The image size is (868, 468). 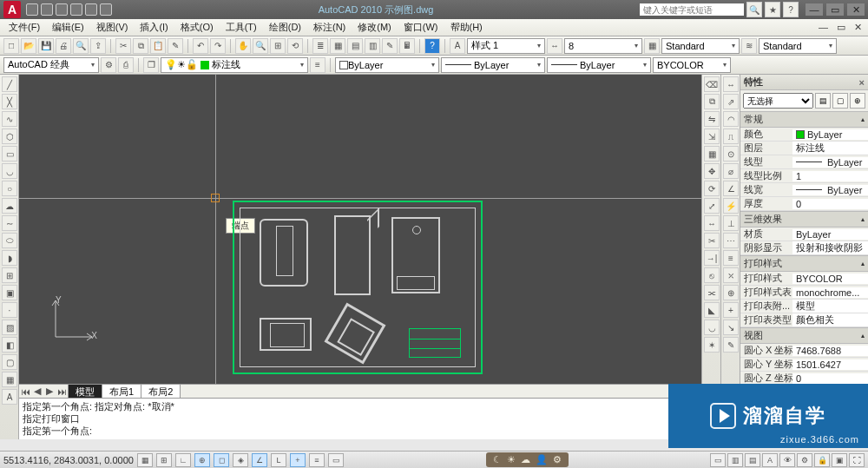 What do you see at coordinates (731, 345) in the screenshot?
I see `dimedit-icon: ✎` at bounding box center [731, 345].